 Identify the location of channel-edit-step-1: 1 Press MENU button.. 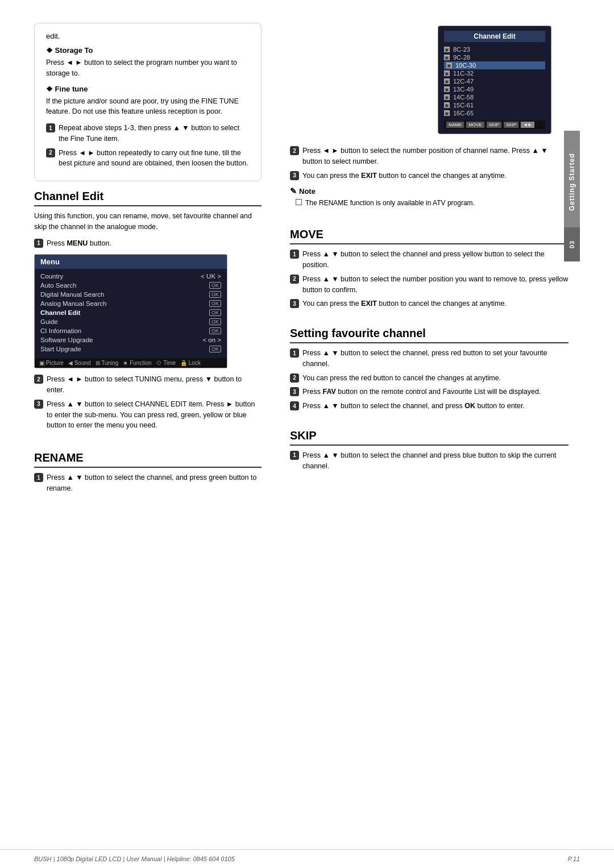
(148, 243).